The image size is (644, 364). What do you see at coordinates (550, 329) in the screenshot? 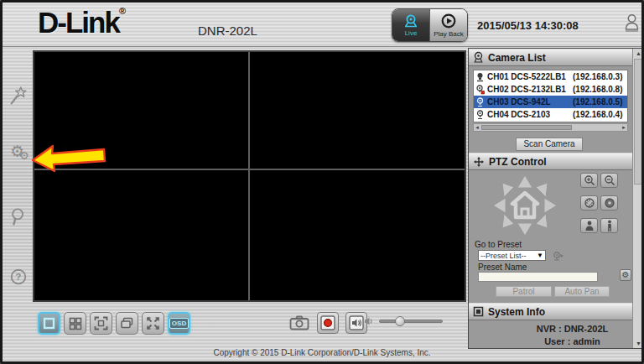
I see `nvr-info-line: NVR : DNR-202L` at bounding box center [550, 329].